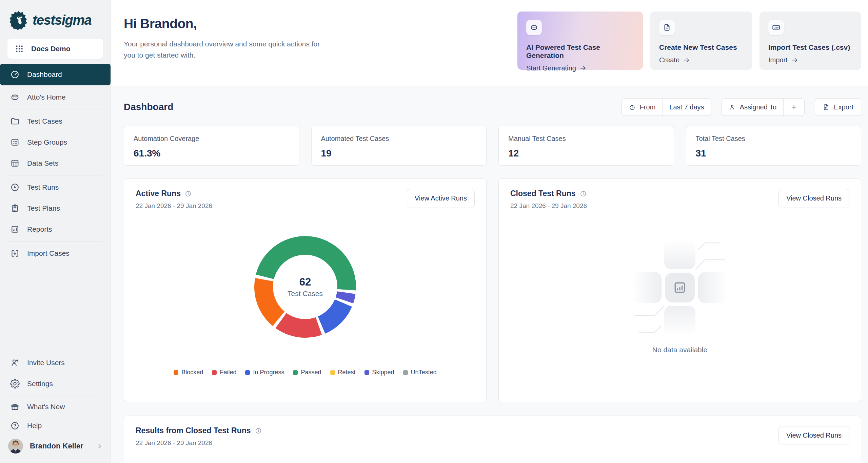  Describe the element at coordinates (838, 107) in the screenshot. I see `export-button: Export` at that location.